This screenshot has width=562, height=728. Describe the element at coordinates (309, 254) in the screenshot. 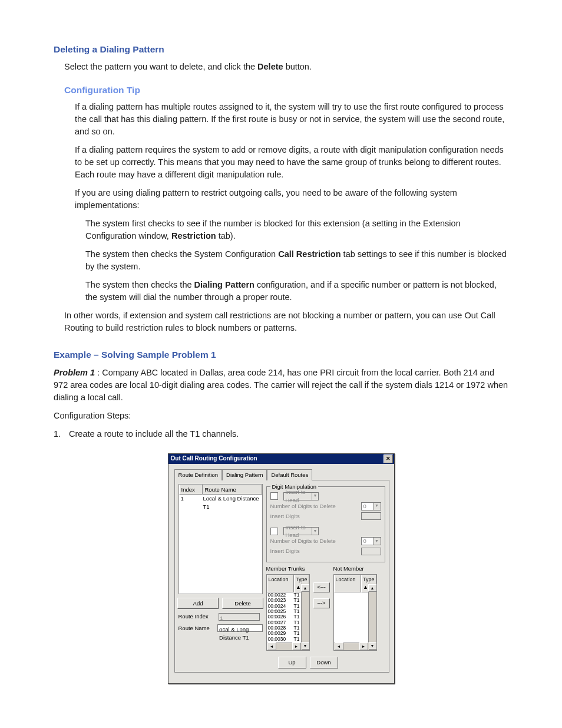

I see `b2b: Call Restriction` at that location.